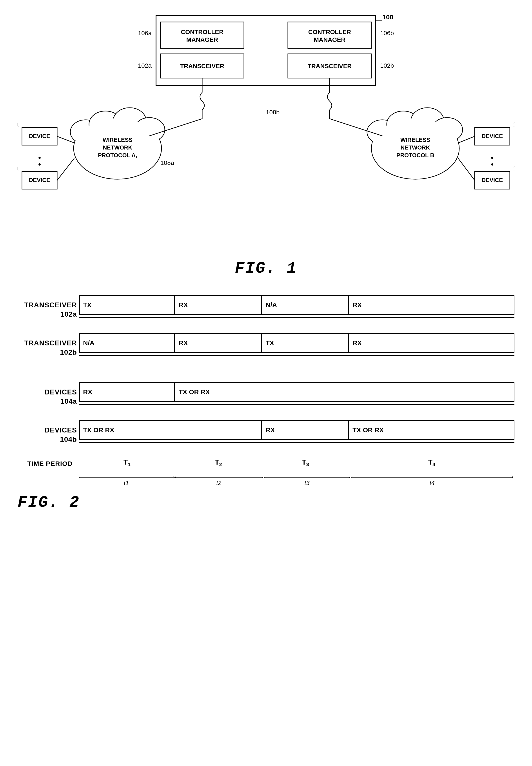 The height and width of the screenshot is (766, 532). What do you see at coordinates (305, 343) in the screenshot?
I see `segment-tx-2: TX` at bounding box center [305, 343].